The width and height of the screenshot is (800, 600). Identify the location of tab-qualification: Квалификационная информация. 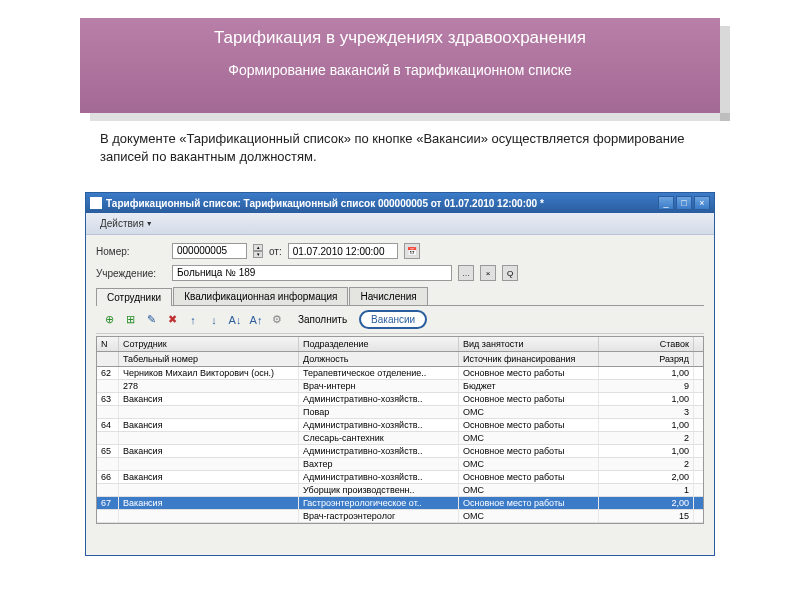
(260, 296).